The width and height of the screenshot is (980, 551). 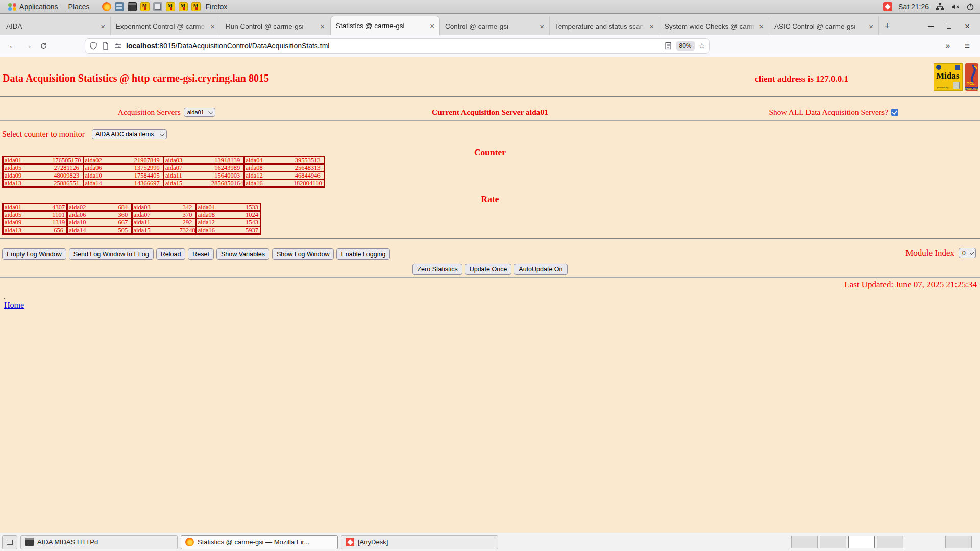 What do you see at coordinates (541, 269) in the screenshot?
I see `autoupdate-on-button: AutoUpdate On` at bounding box center [541, 269].